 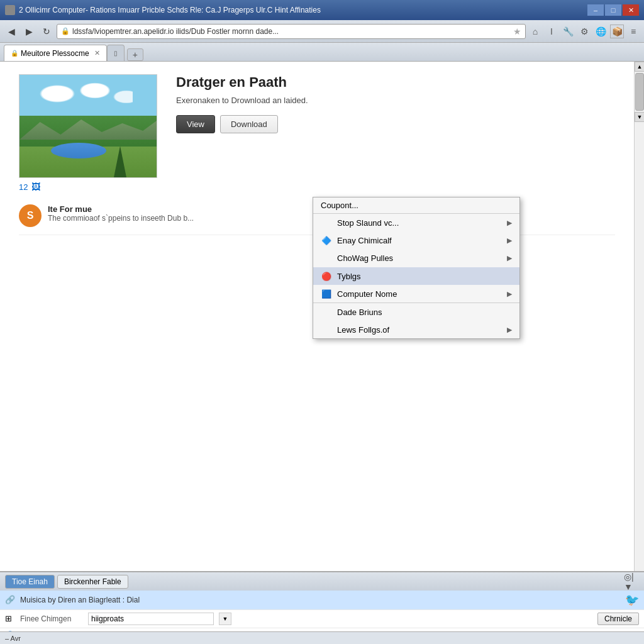 I want to click on row-1-label: Muisica by Diren an Biagrleatt : Dial, so click(x=80, y=600).